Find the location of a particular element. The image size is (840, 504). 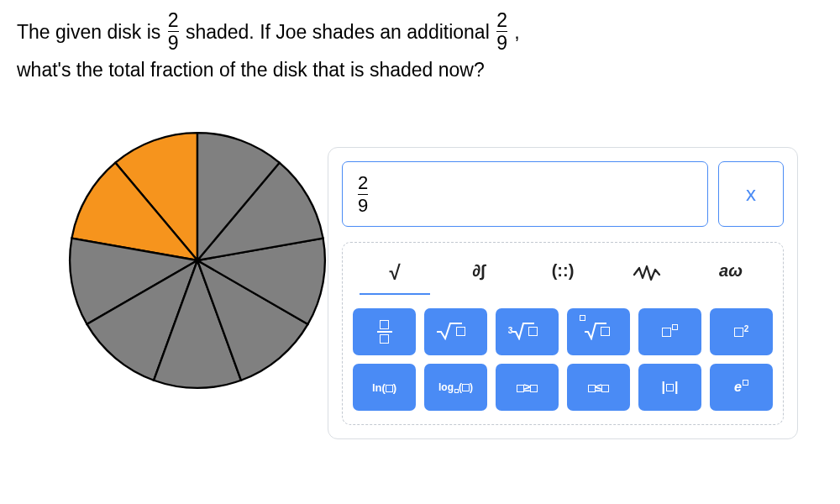

power-icon is located at coordinates (670, 332).